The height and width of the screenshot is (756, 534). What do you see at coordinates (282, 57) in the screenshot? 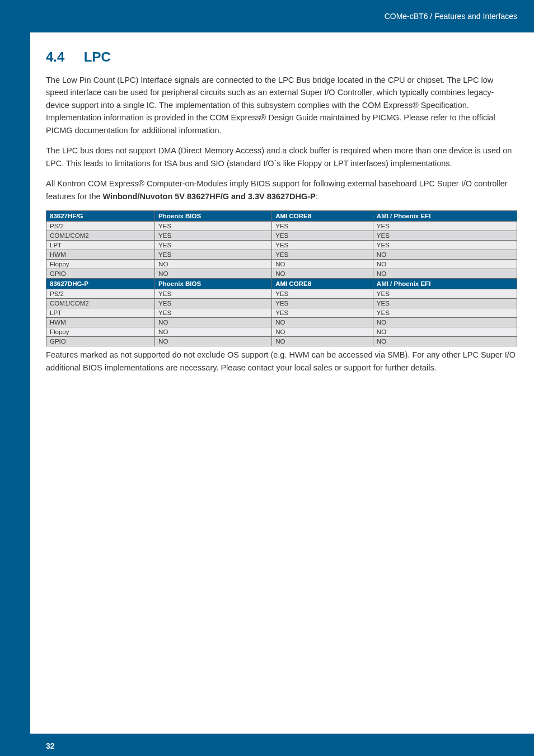
I see `section-heading: 4.4 LPC` at bounding box center [282, 57].